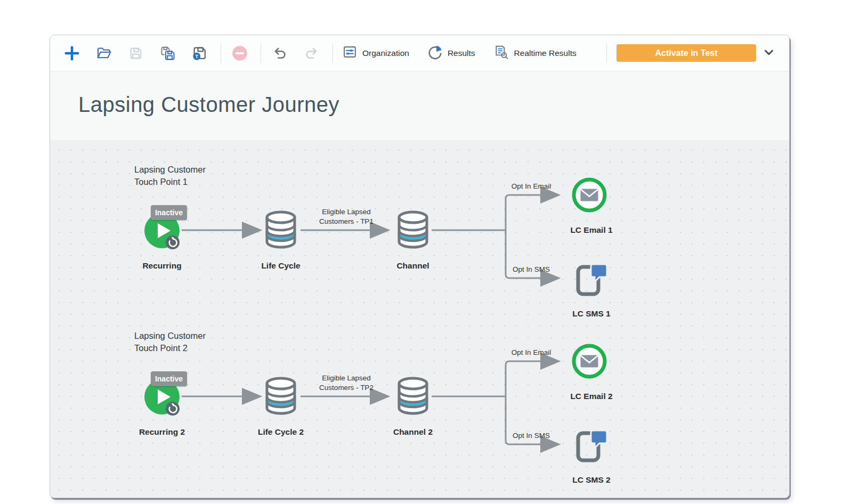 This screenshot has height=504, width=844. I want to click on title-strip: Lapsing Customer Journey, so click(420, 105).